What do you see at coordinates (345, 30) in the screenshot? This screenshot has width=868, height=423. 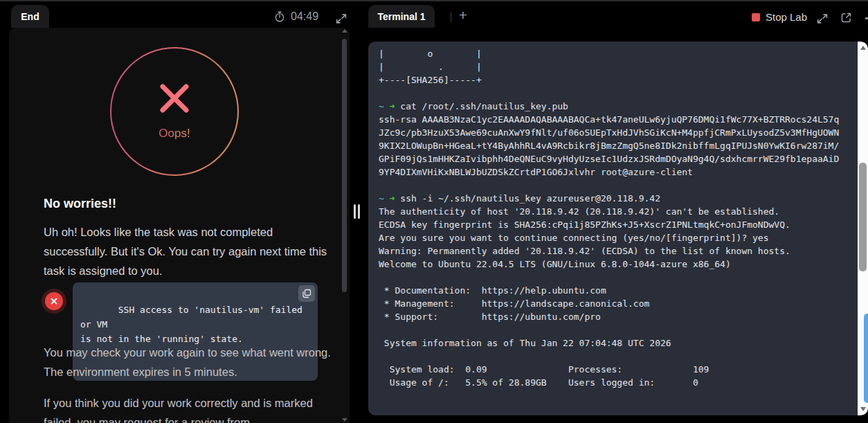 I see `scroll-up-icon` at bounding box center [345, 30].